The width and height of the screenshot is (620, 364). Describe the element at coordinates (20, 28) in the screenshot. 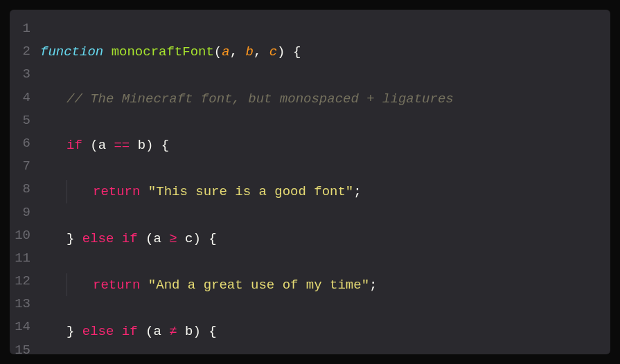

I see `line-number: 1` at that location.